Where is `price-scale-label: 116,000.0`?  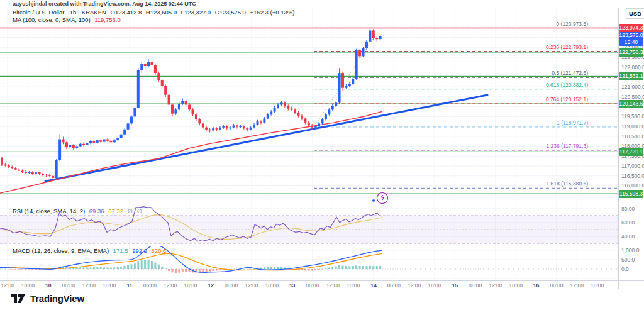
price-scale-label: 116,000.0 is located at coordinates (633, 185).